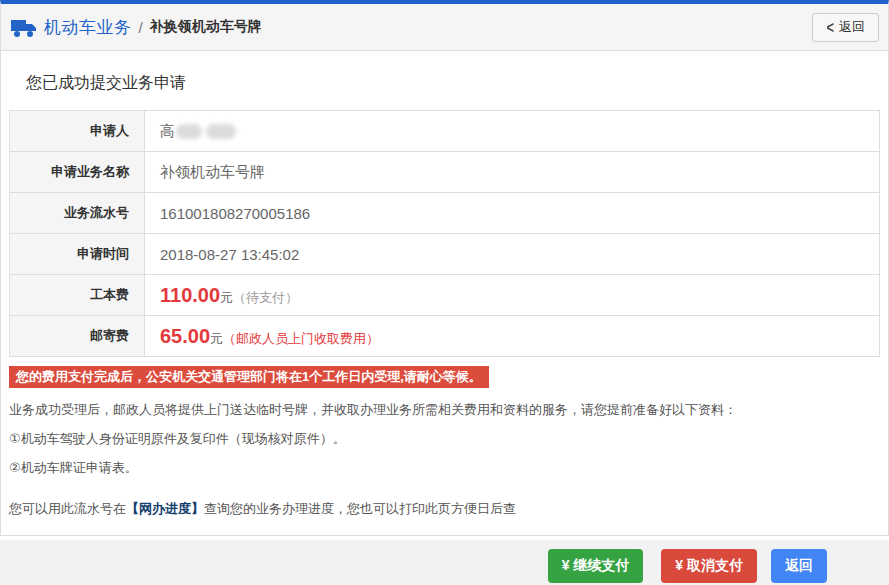 This screenshot has width=889, height=585. I want to click on row-label: 申请人, so click(78, 132).